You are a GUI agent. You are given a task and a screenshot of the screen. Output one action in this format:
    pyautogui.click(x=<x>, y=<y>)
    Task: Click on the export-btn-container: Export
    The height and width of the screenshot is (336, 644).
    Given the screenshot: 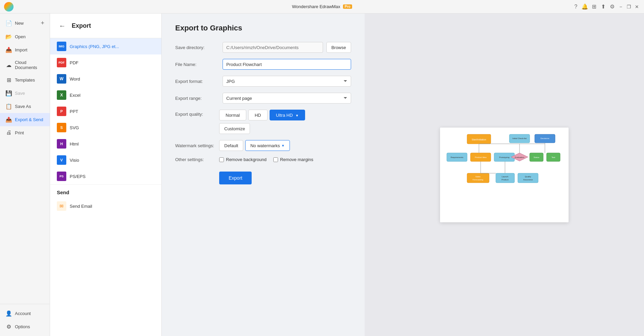 What is the action you would take?
    pyautogui.click(x=263, y=178)
    